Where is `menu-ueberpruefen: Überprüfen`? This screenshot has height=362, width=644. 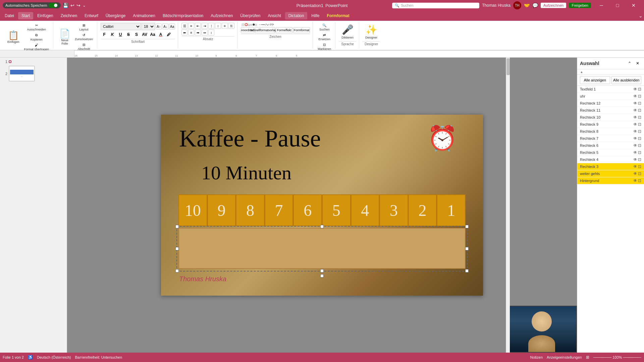 menu-ueberpruefen: Überprüfen is located at coordinates (250, 16).